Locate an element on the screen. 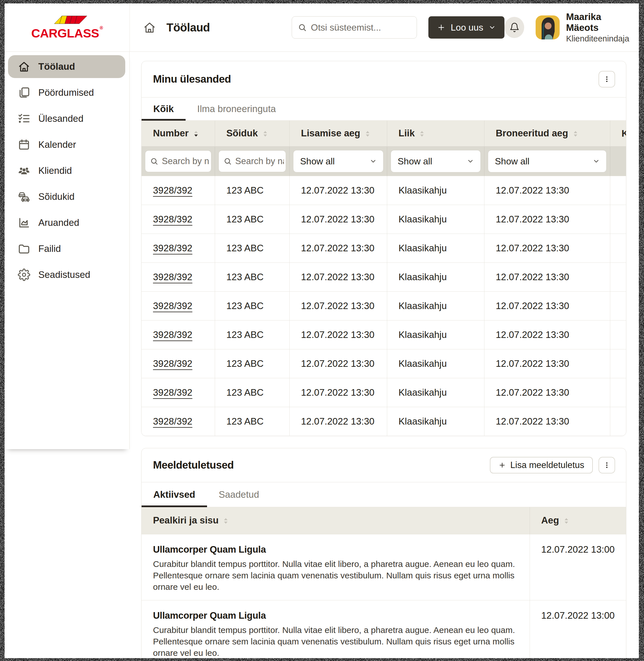 This screenshot has height=661, width=644. carglass-banner-icon is located at coordinates (71, 20).